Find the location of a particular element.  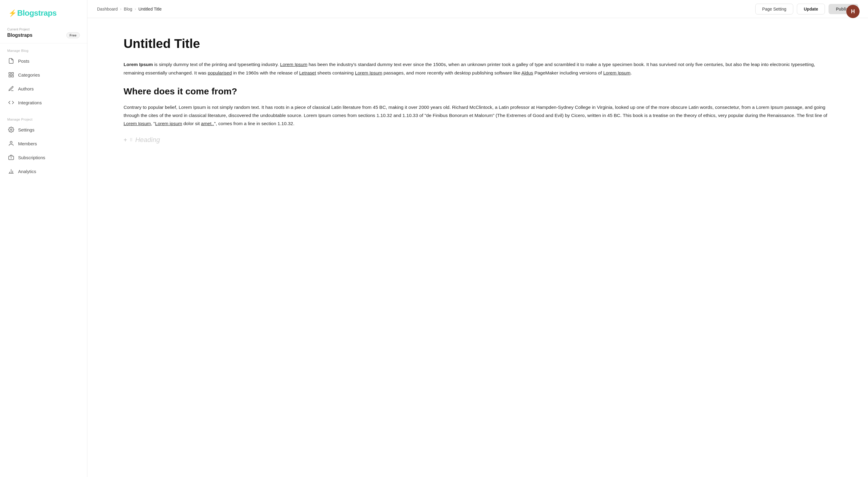

logo: ⚡ Blogstraps is located at coordinates (43, 12).